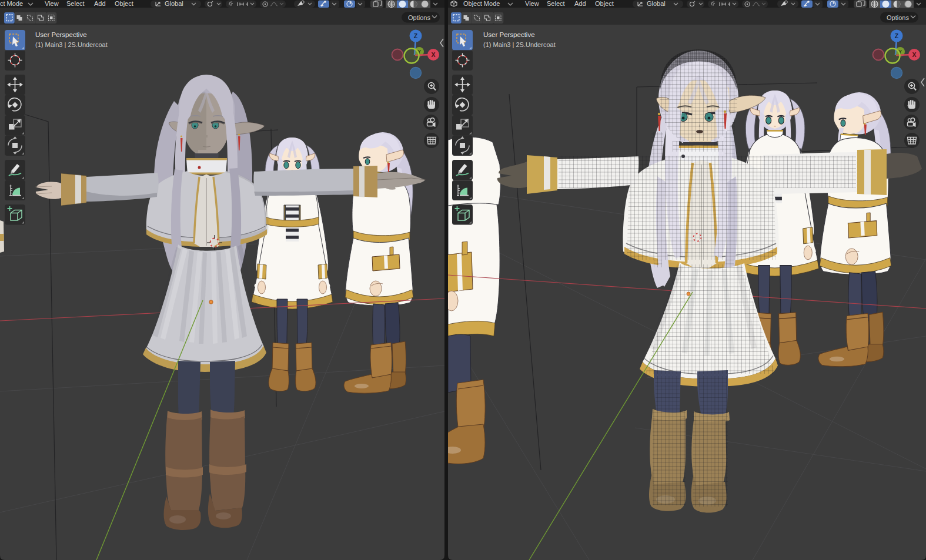 This screenshot has height=560, width=926. Describe the element at coordinates (482, 4) in the screenshot. I see `svg-text: Object Mode` at that location.